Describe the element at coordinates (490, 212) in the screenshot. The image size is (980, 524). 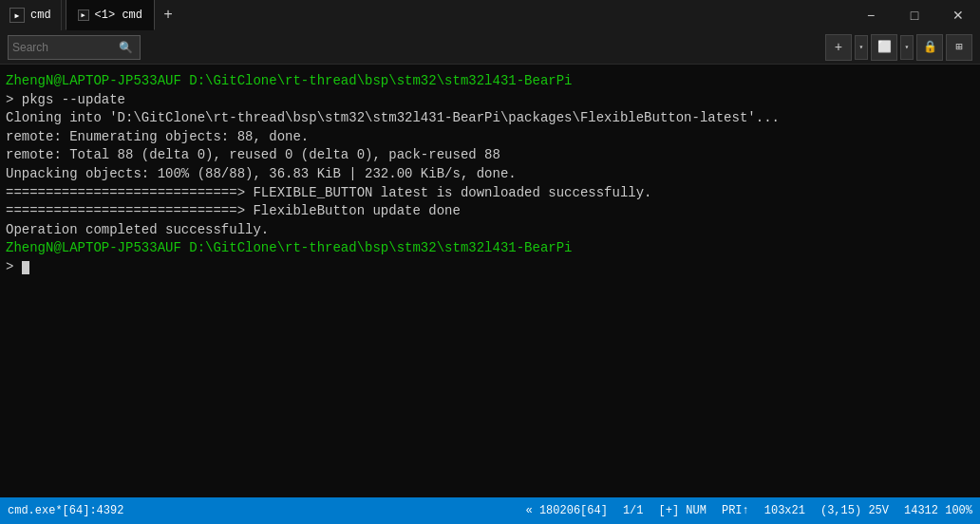
I see `terminal-line: =============================> FlexibleB…` at that location.